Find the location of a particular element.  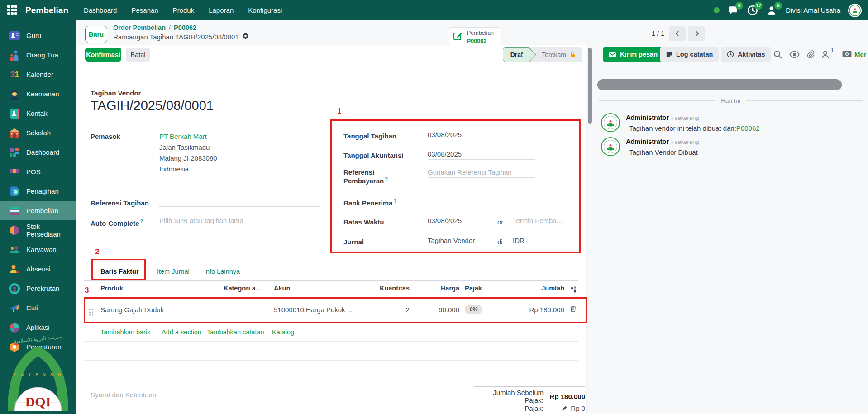

journal-input is located at coordinates (459, 241).